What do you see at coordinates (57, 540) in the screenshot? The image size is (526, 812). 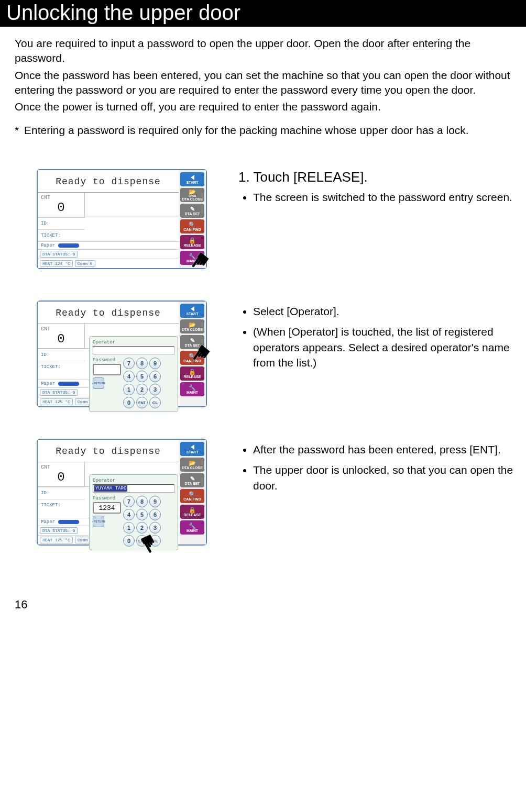 I see `heat-status: HEAT 125 °C` at bounding box center [57, 540].